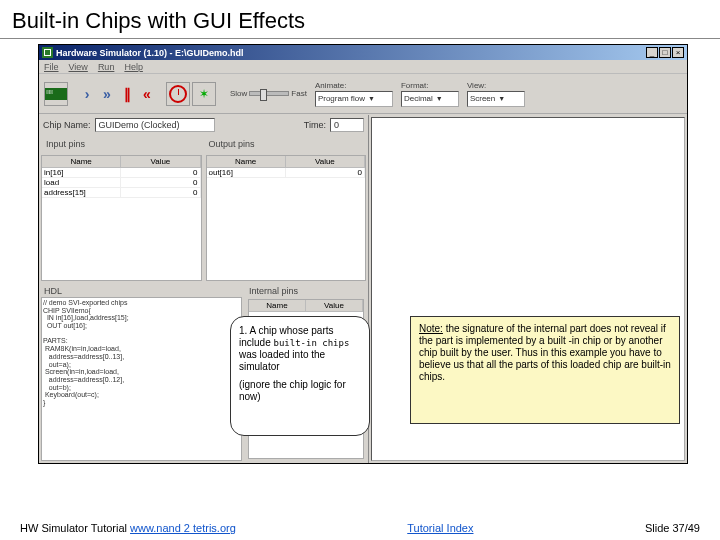 This screenshot has height=540, width=720. I want to click on slider-track, so click(269, 94).